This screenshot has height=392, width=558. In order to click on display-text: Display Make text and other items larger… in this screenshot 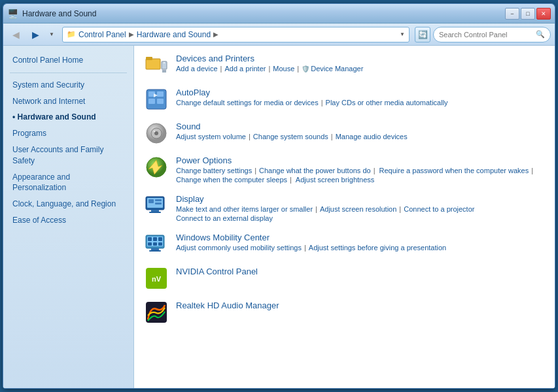, I will do `click(360, 208)`.